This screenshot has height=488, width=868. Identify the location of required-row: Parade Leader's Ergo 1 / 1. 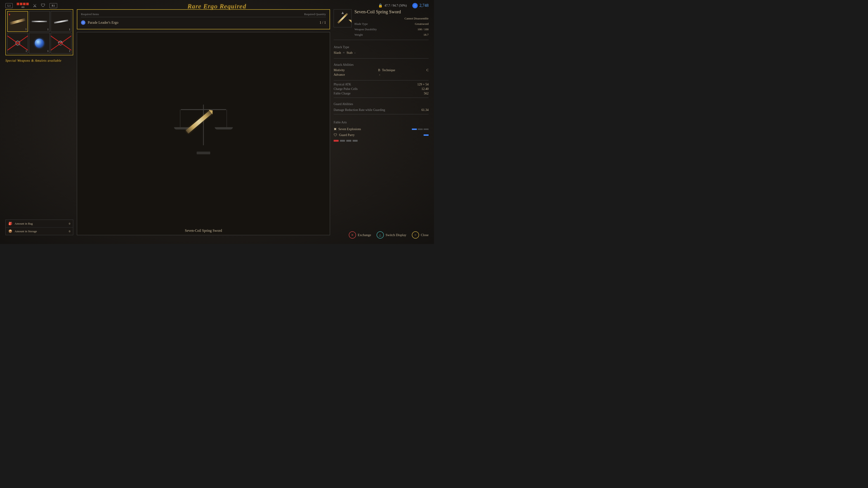
(204, 23).